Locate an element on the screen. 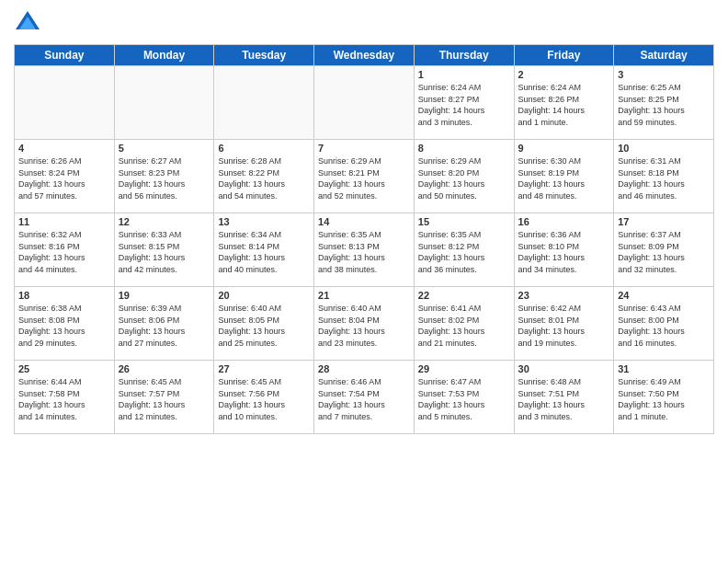 This screenshot has width=728, height=563. day-info: Sunrise: 6:27 AM Sunset: 8:23 PM Dayligh… is located at coordinates (165, 178).